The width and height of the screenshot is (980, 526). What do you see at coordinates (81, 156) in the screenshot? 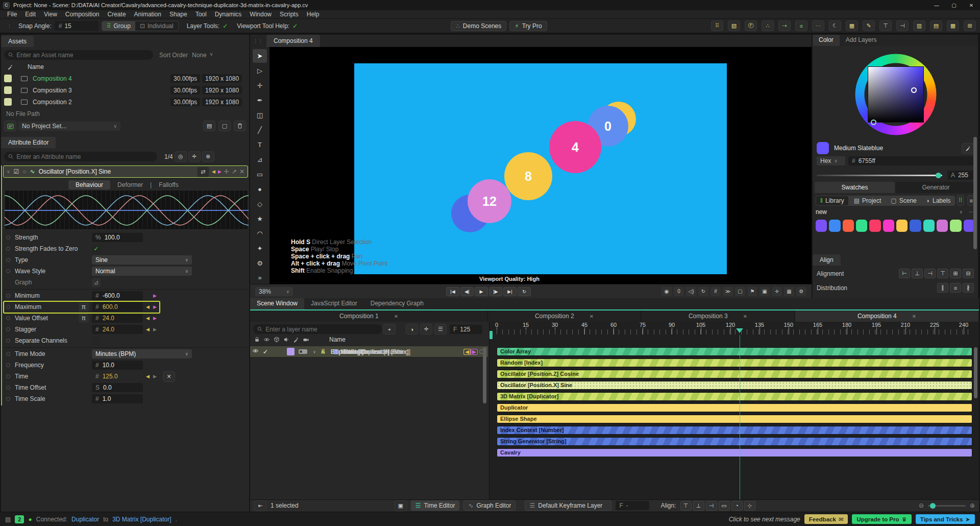
I see `attribute-search` at bounding box center [81, 156].